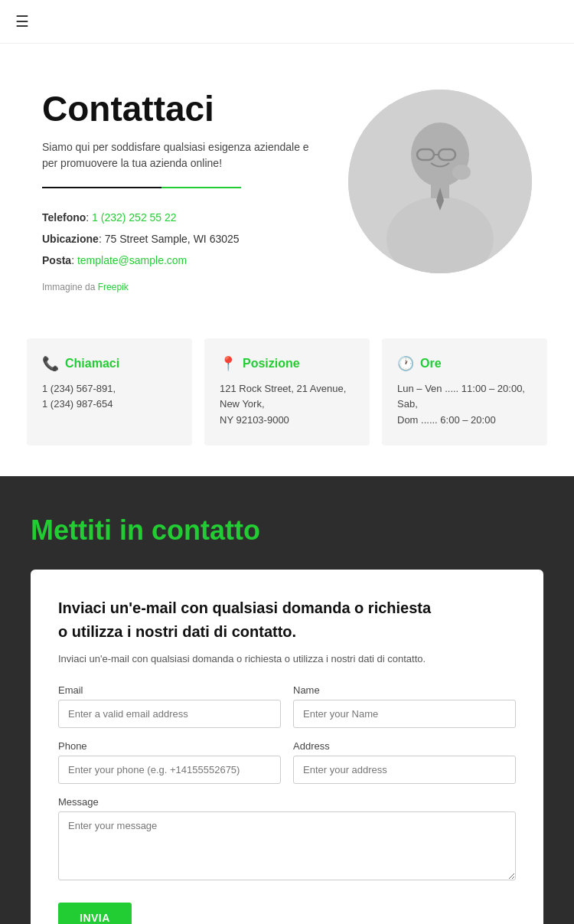  I want to click on freepik-link: Freepik, so click(113, 287).